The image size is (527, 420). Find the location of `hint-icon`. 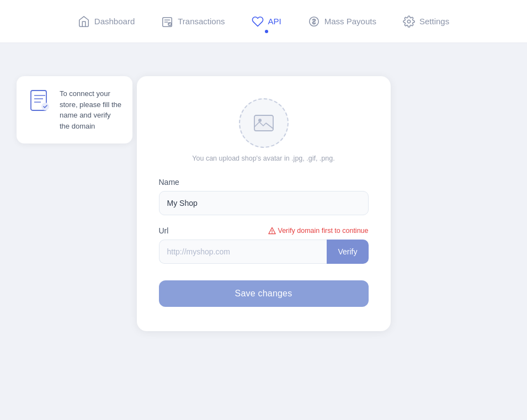

hint-icon is located at coordinates (40, 100).